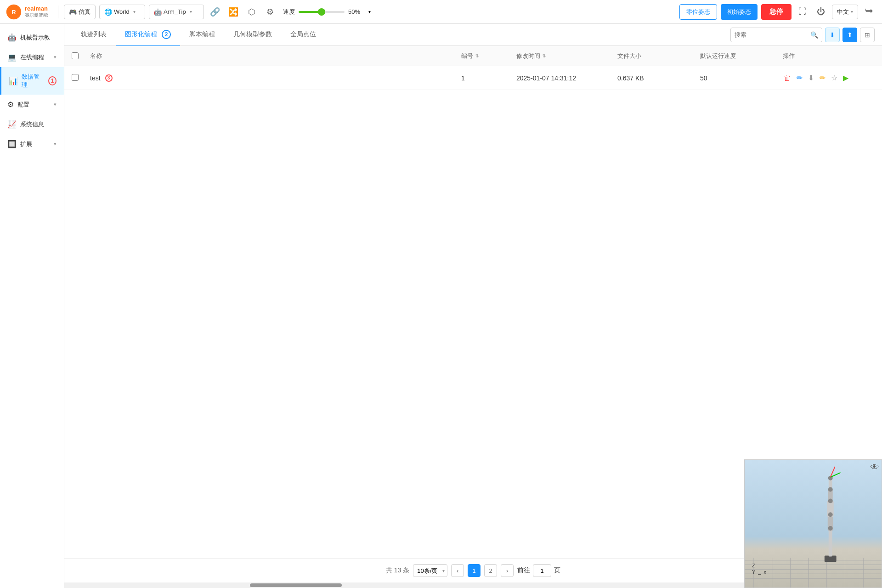  Describe the element at coordinates (759, 565) in the screenshot. I see `z-axis-label: Z` at that location.